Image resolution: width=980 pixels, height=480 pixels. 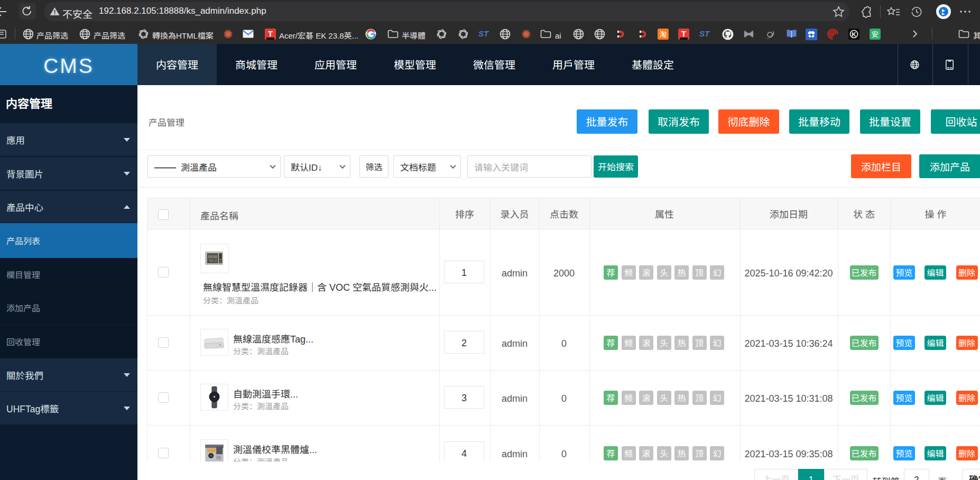 What do you see at coordinates (213, 261) in the screenshot?
I see `svg-text: 56.2` at bounding box center [213, 261].